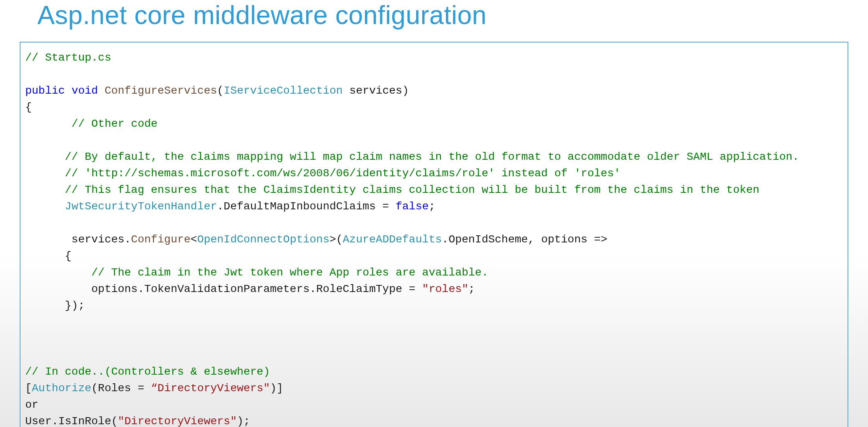  What do you see at coordinates (434, 21) in the screenshot?
I see `slide-title: Asp.net core middleware configuration` at bounding box center [434, 21].